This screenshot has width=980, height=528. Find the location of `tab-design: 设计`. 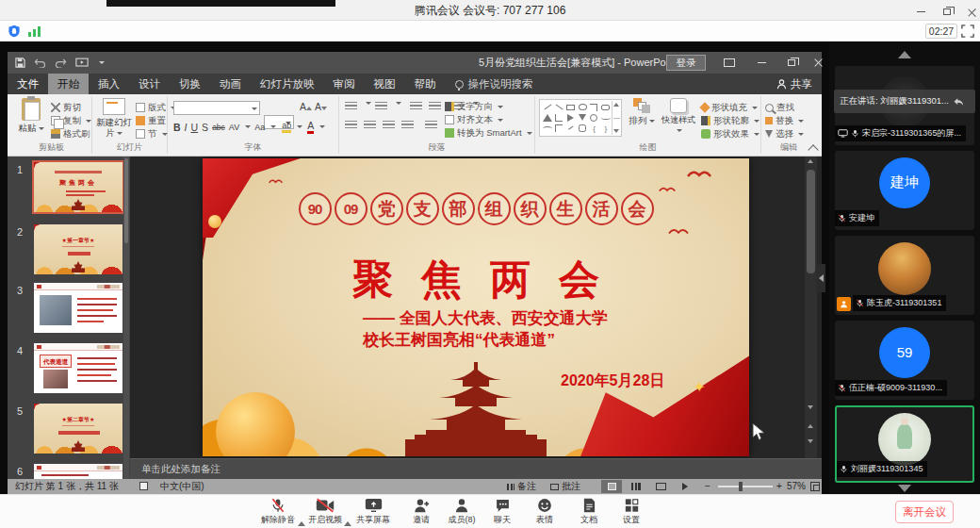

tab-design: 设计 is located at coordinates (149, 84).